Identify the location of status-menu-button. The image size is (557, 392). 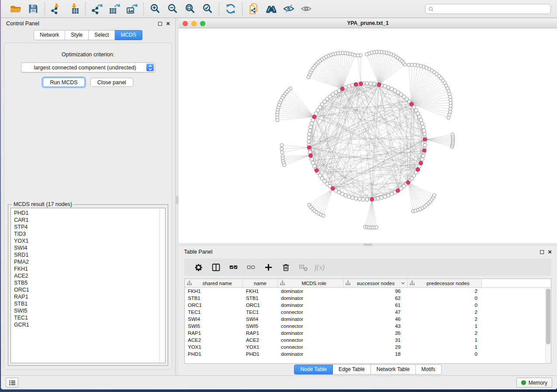
(12, 382).